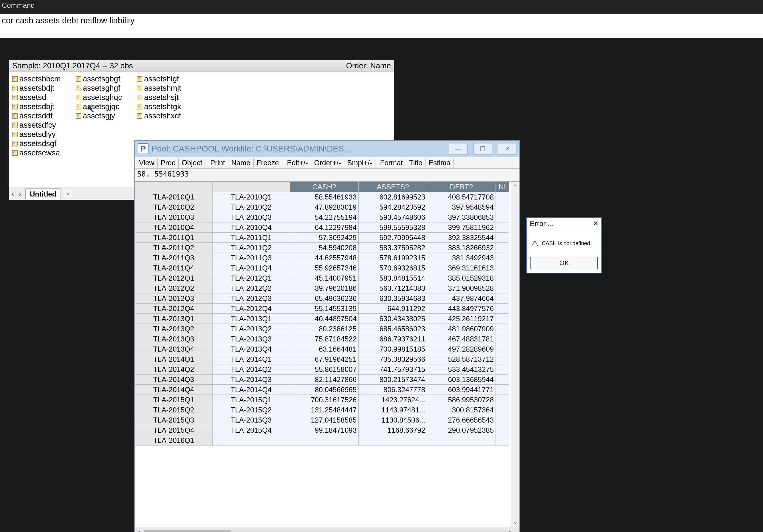 This screenshot has width=763, height=532. What do you see at coordinates (564, 224) in the screenshot?
I see `error-titlebar: Error ... ✕` at bounding box center [564, 224].